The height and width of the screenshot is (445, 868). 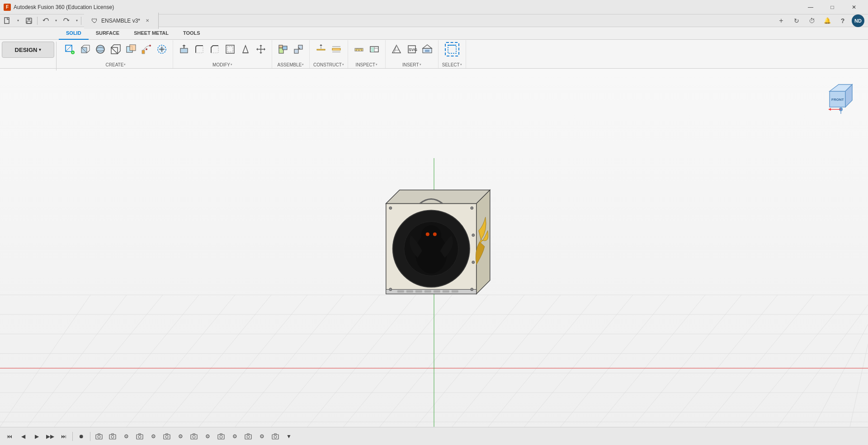 I want to click on inspect-arrow: ▾, so click(x=377, y=65).